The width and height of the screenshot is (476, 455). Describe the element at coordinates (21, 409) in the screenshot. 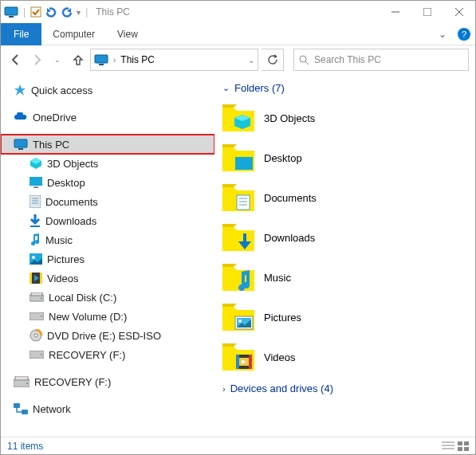

I see `network-icon` at that location.